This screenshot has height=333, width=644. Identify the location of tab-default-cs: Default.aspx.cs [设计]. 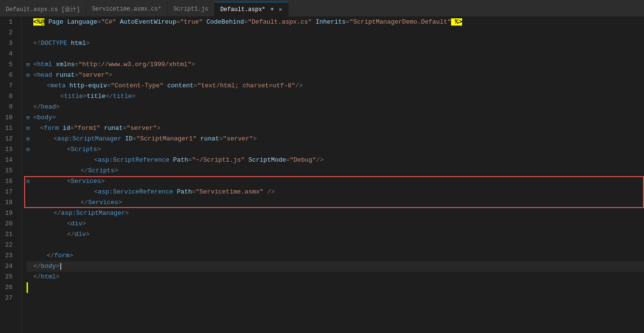
(43, 9).